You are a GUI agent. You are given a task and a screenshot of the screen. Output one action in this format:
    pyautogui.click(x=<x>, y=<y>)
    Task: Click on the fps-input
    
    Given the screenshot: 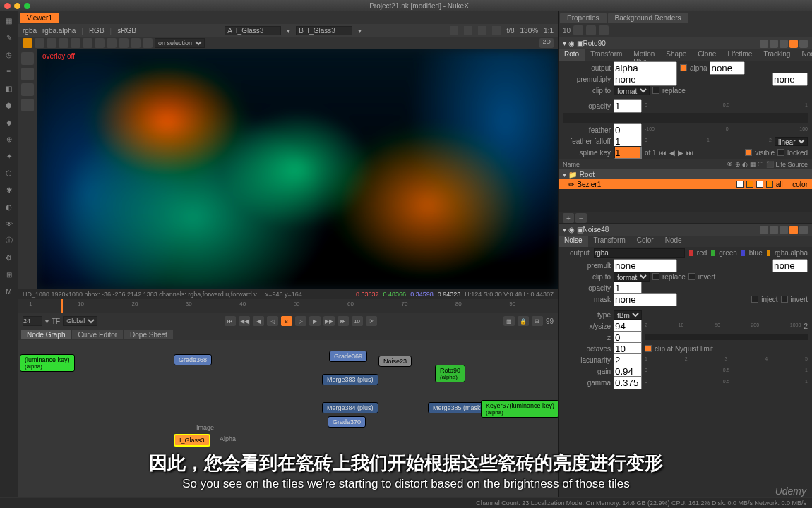 What is the action you would take?
    pyautogui.click(x=32, y=321)
    